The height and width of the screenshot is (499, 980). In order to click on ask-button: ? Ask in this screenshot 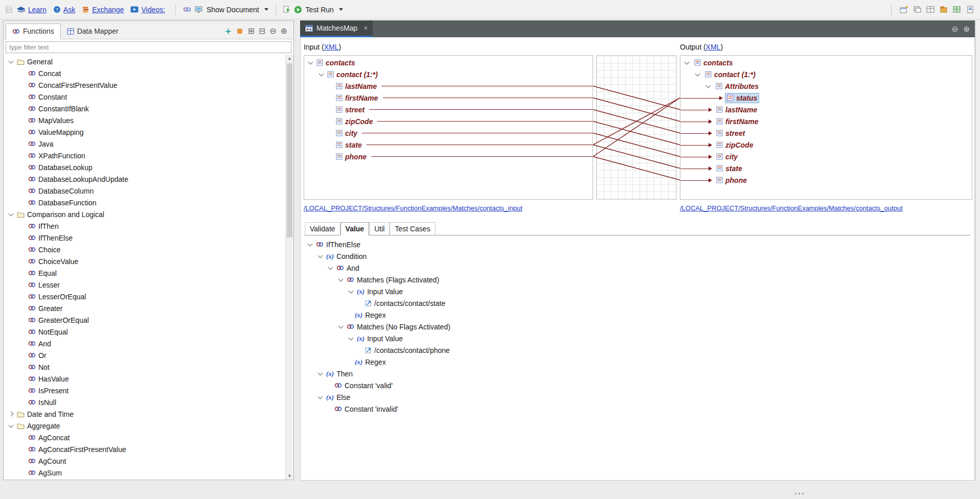, I will do `click(64, 10)`.